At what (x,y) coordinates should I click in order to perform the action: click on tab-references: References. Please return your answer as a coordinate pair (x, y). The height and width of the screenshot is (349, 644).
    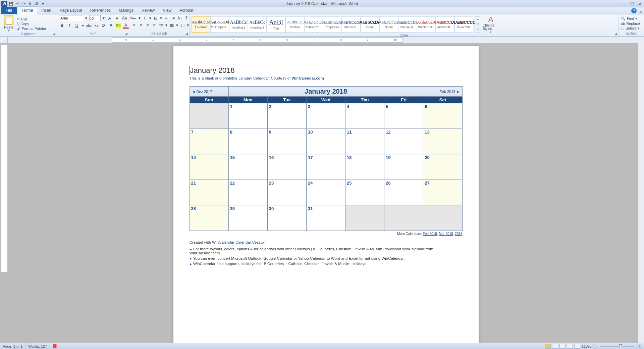
    Looking at the image, I should click on (101, 10).